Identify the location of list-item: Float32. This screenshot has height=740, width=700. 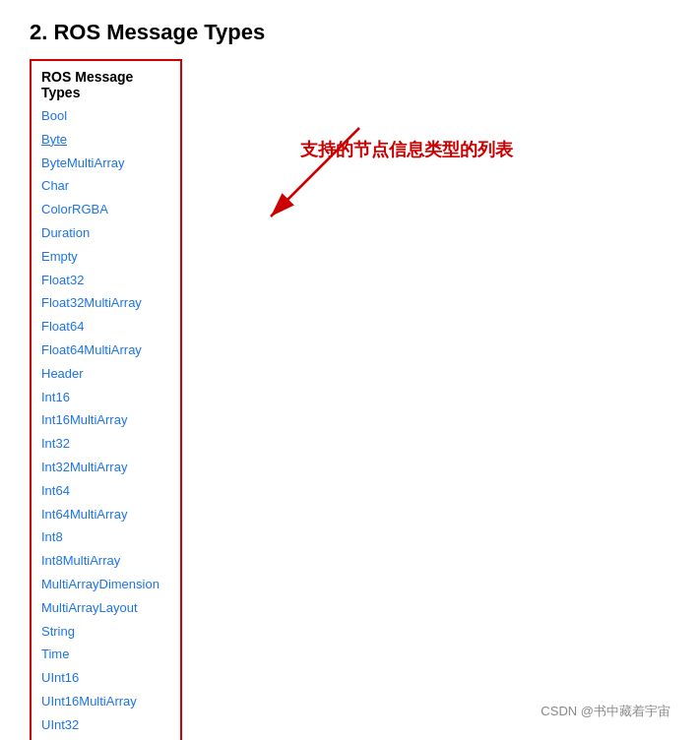
(106, 280).